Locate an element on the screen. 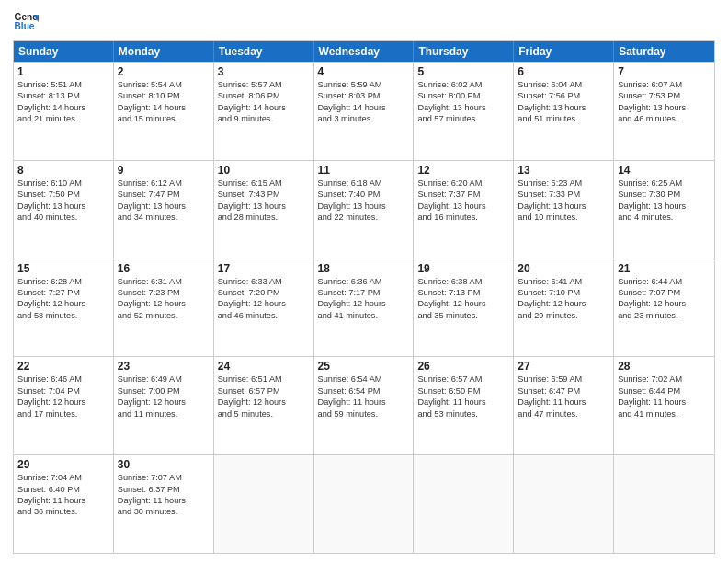 Image resolution: width=728 pixels, height=563 pixels. day-number: 9 is located at coordinates (164, 170).